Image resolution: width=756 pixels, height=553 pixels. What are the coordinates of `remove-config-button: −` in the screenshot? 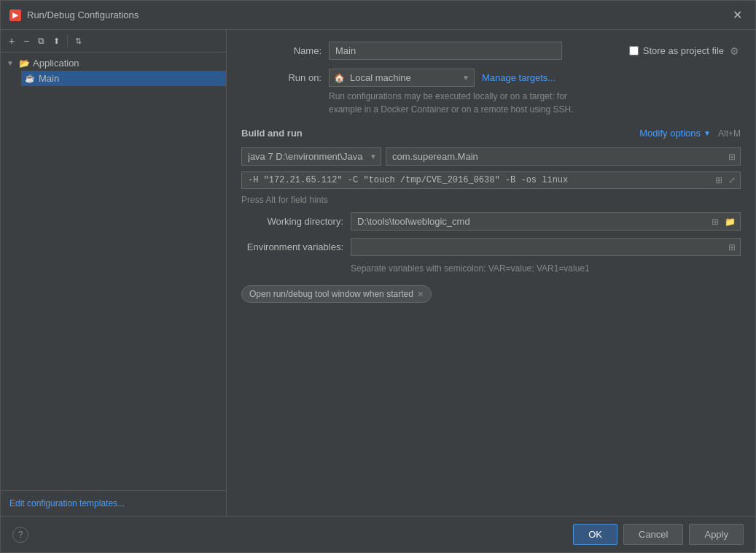 It's located at (26, 41).